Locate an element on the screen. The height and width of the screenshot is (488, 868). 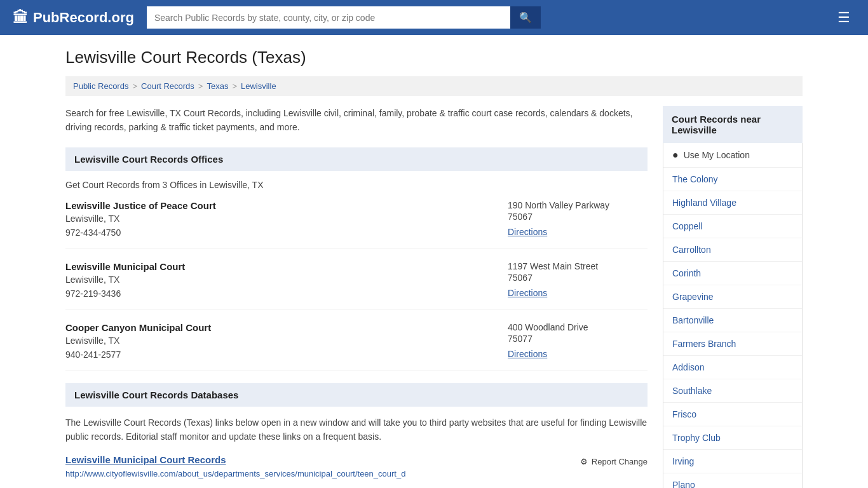
search-icon: 🔍 is located at coordinates (526, 18).